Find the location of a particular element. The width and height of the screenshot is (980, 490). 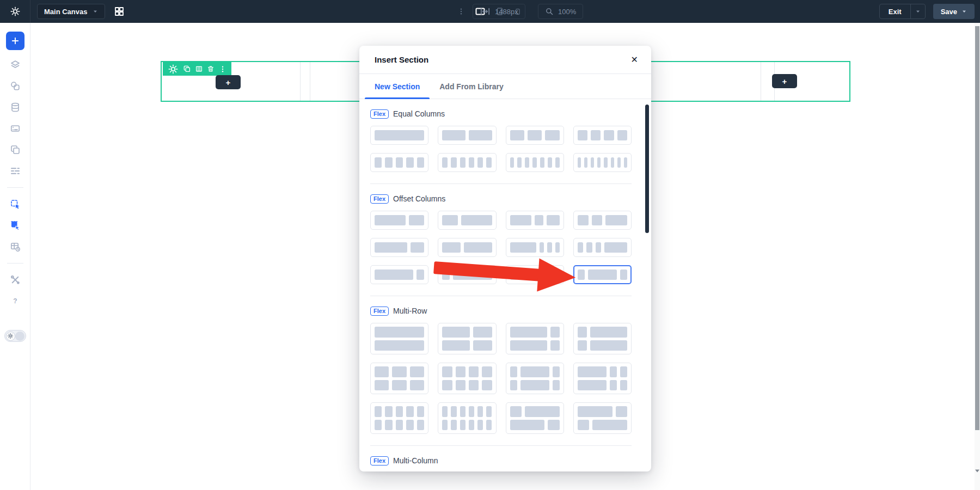

zoom-value: 100% is located at coordinates (567, 12).